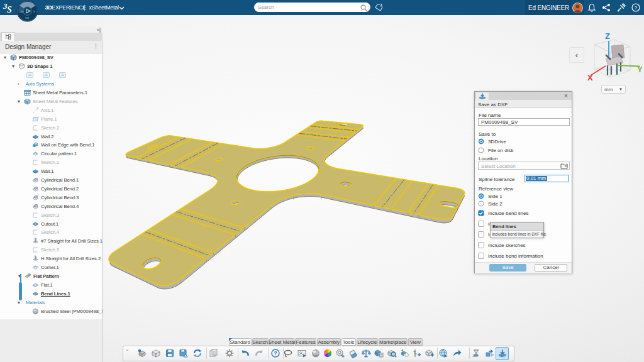 This screenshot has height=362, width=644. Describe the element at coordinates (590, 78) in the screenshot. I see `svg-text: X` at that location.